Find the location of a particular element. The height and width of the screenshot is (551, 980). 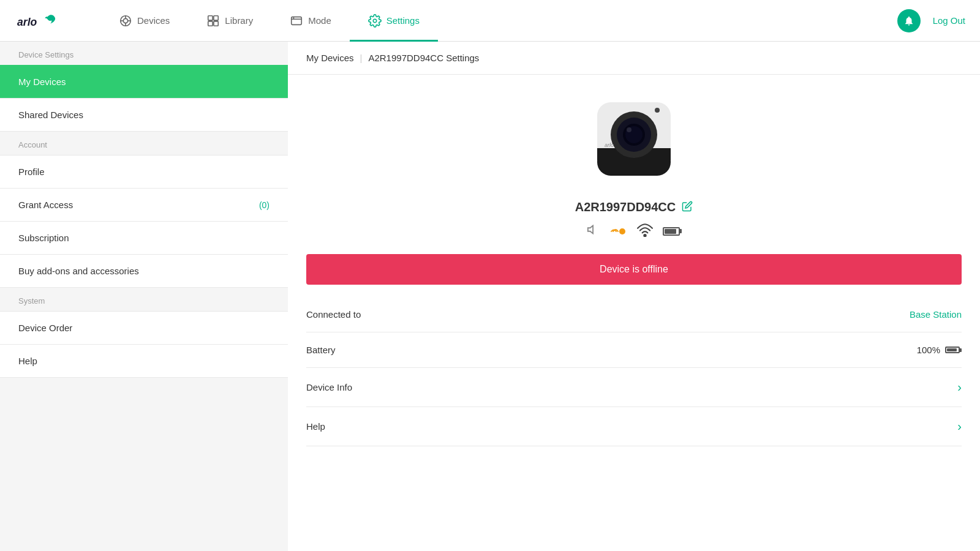

speaker-icon is located at coordinates (594, 231).